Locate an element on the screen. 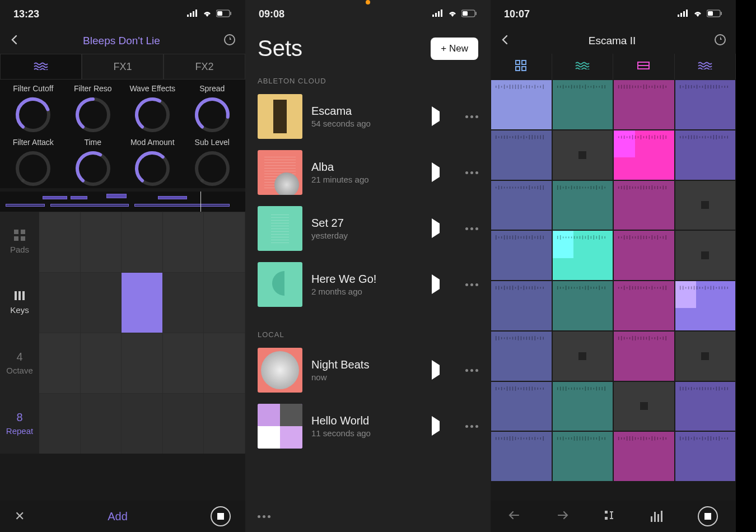 The width and height of the screenshot is (756, 532). view-wave2 is located at coordinates (706, 67).